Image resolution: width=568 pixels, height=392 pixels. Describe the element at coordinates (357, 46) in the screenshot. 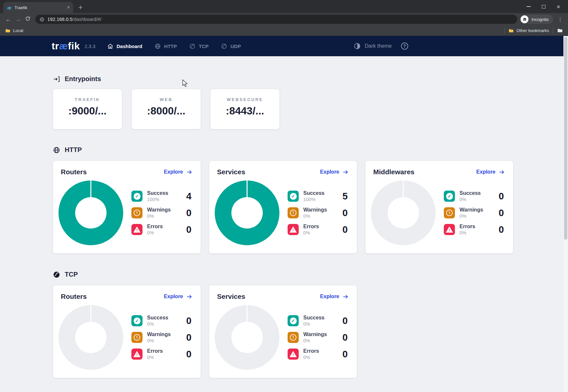

I see `contrast-icon` at that location.